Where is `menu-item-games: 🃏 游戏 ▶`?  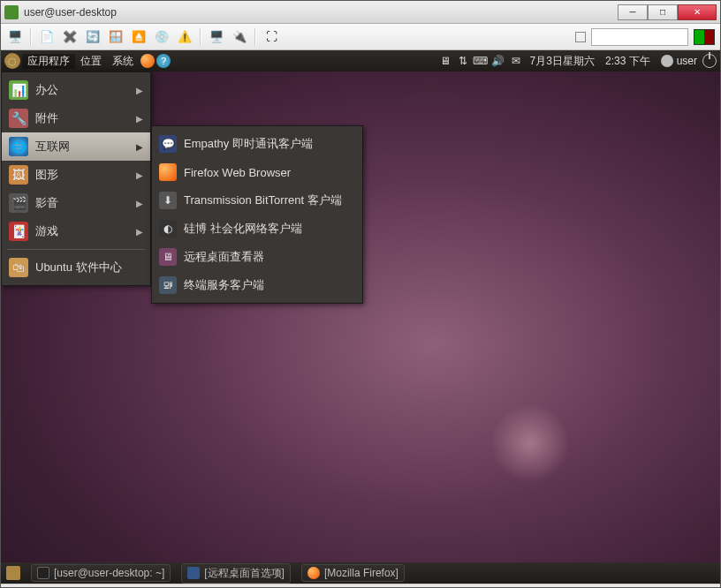
menu-item-games: 🃏 游戏 ▶ is located at coordinates (76, 231).